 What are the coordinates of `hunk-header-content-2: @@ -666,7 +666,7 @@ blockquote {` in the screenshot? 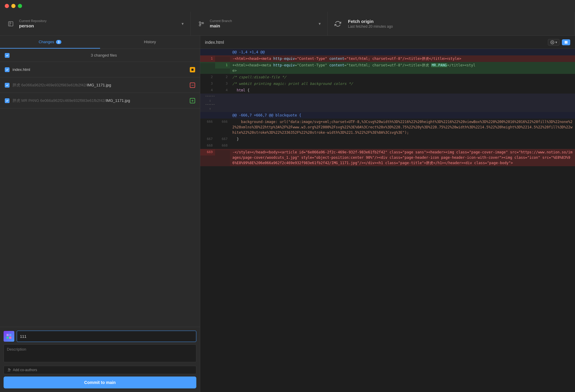 It's located at (402, 115).